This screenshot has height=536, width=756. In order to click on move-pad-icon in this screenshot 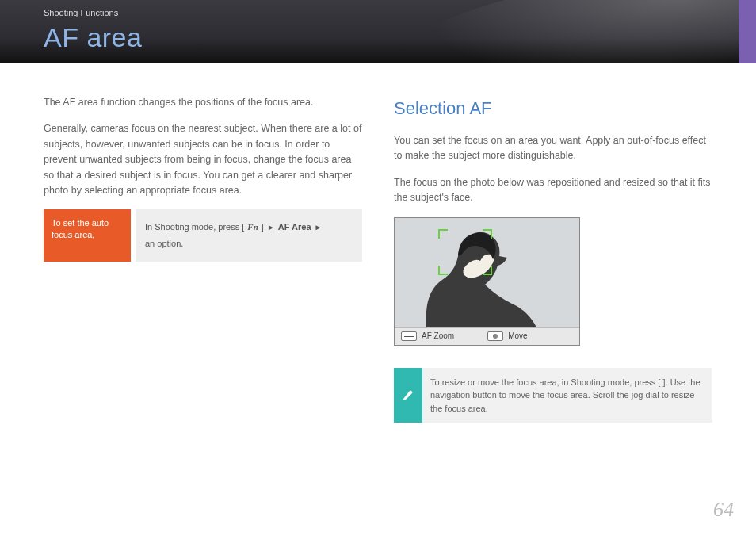, I will do `click(495, 336)`.